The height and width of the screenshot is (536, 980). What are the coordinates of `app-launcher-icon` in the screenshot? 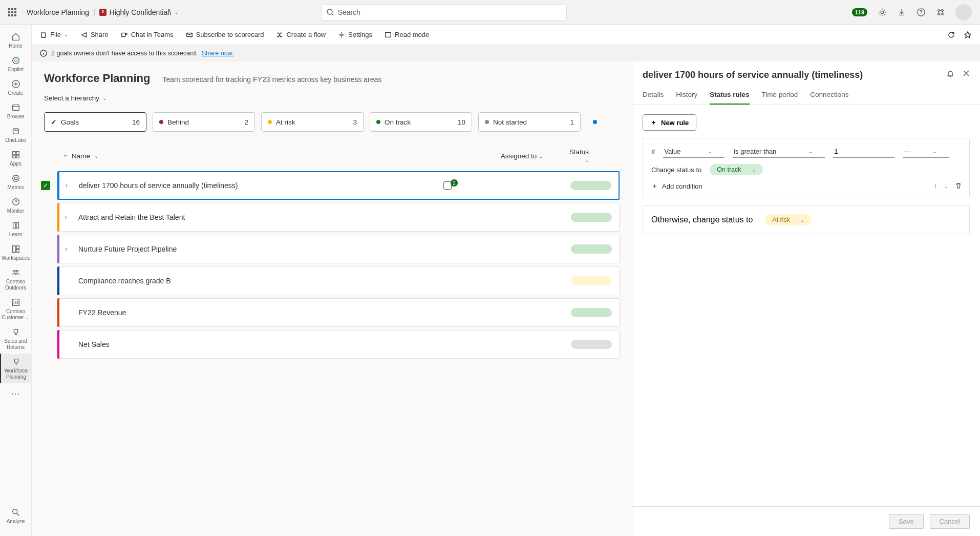 It's located at (12, 12).